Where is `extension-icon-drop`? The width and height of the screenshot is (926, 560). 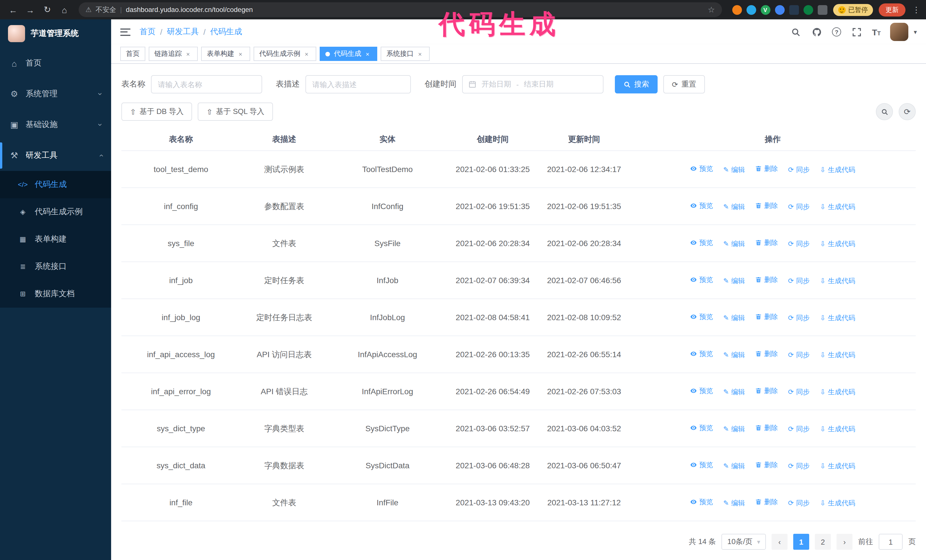 extension-icon-drop is located at coordinates (751, 10).